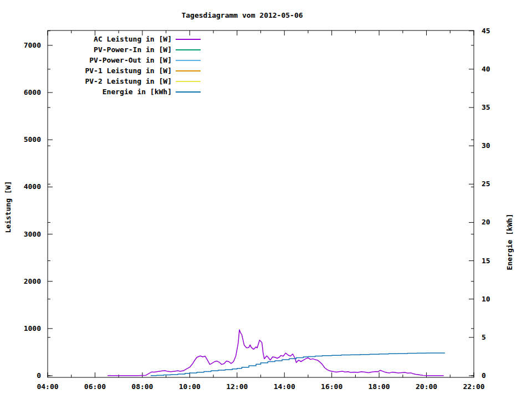  I want to click on y-tick-label: 3000, so click(32, 234).